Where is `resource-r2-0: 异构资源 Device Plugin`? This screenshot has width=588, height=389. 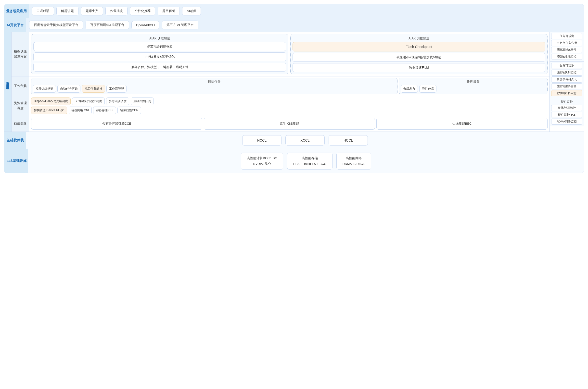 resource-r2-0: 异构资源 Device Plugin is located at coordinates (49, 110).